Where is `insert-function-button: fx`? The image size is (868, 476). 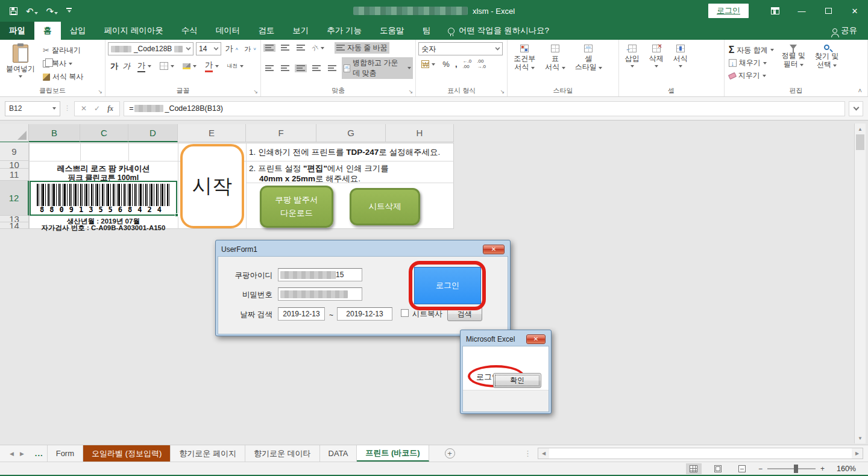 insert-function-button: fx is located at coordinates (110, 108).